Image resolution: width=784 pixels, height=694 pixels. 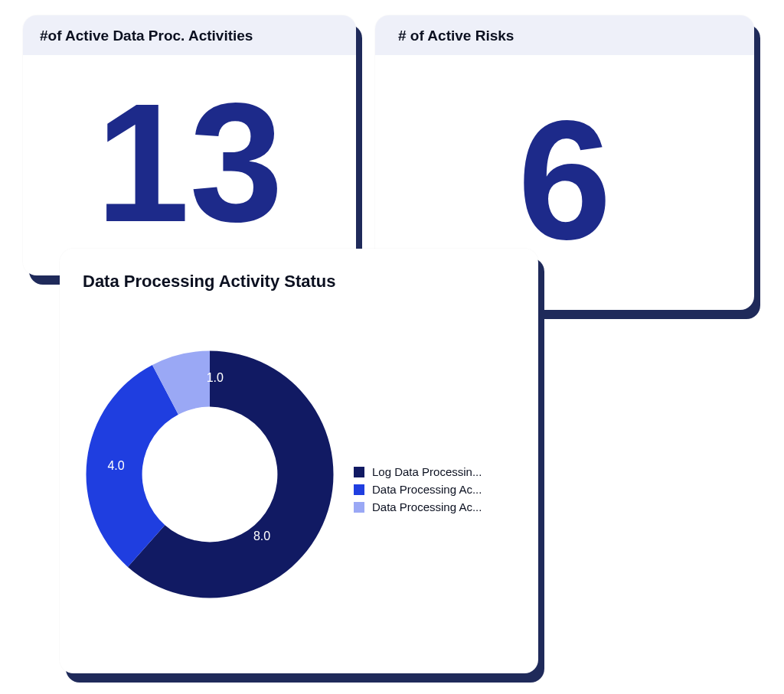 What do you see at coordinates (210, 474) in the screenshot?
I see `donut-svg` at bounding box center [210, 474].